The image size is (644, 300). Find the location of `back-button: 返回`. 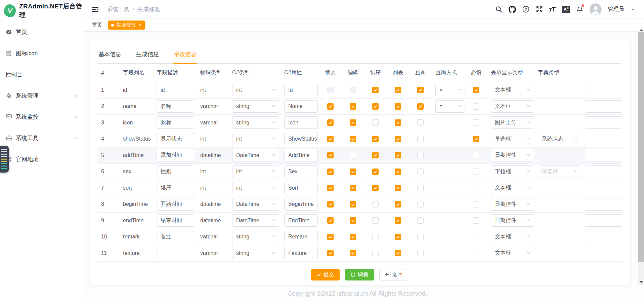

back-button: 返回 is located at coordinates (394, 275).